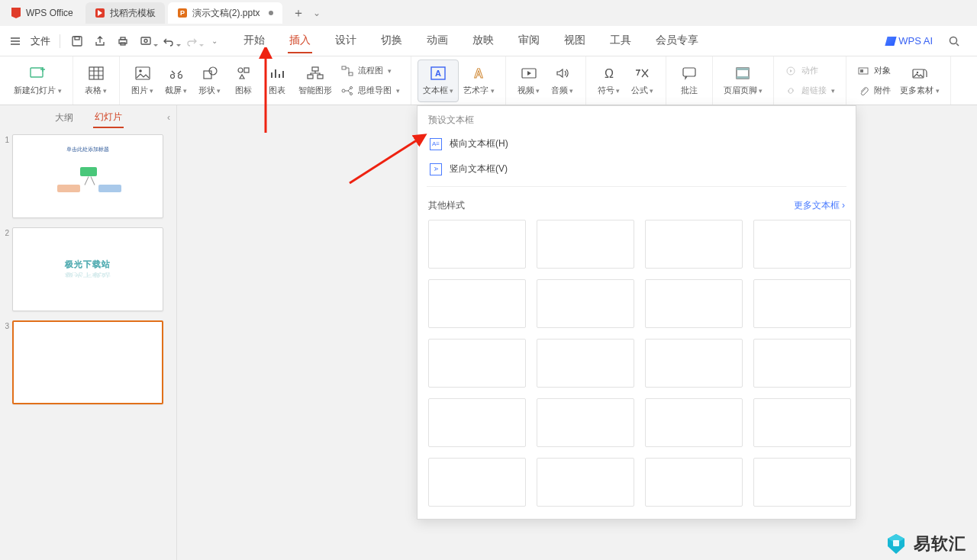 Image resolution: width=977 pixels, height=560 pixels. What do you see at coordinates (743, 73) in the screenshot?
I see `headerfooter-icon` at bounding box center [743, 73].